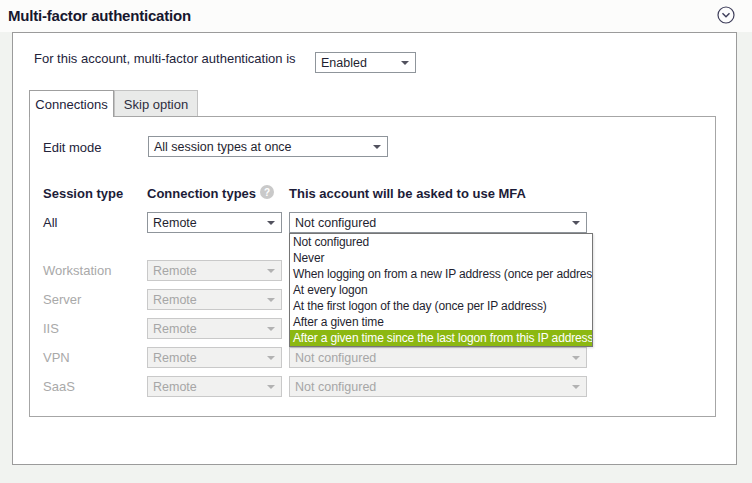  What do you see at coordinates (202, 194) in the screenshot?
I see `header-connection-types: Connection types` at bounding box center [202, 194].